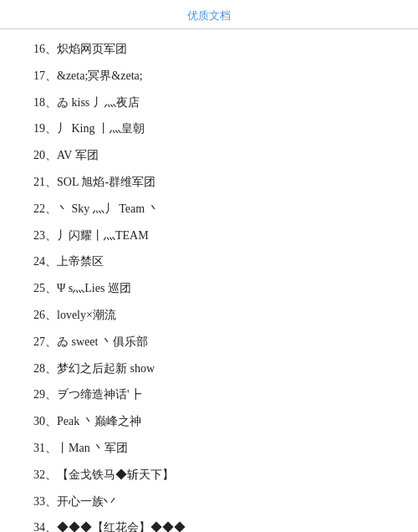 The image size is (418, 532). What do you see at coordinates (209, 448) in the screenshot?
I see `list-item: 31、丨Man 丶军团` at bounding box center [209, 448].